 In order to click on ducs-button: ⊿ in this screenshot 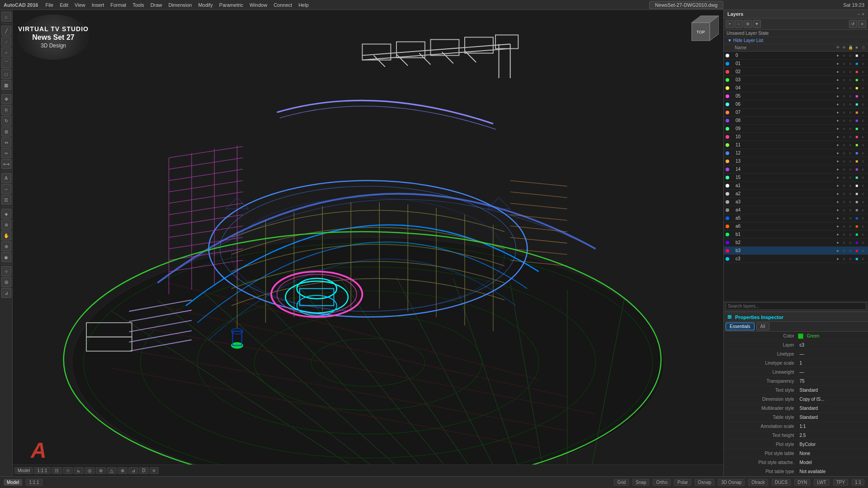, I will do `click(133, 471)`.